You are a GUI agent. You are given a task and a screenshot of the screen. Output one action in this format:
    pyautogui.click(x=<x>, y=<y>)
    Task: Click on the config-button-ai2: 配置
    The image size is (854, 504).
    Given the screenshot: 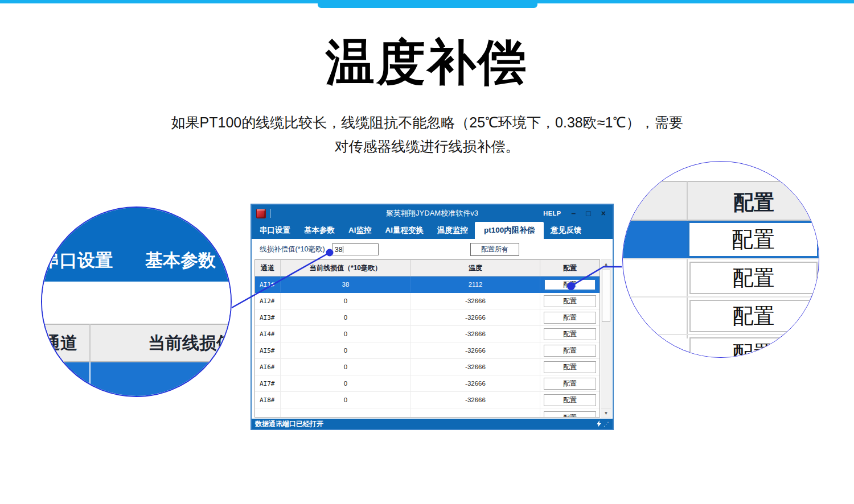 What is the action you would take?
    pyautogui.click(x=570, y=301)
    